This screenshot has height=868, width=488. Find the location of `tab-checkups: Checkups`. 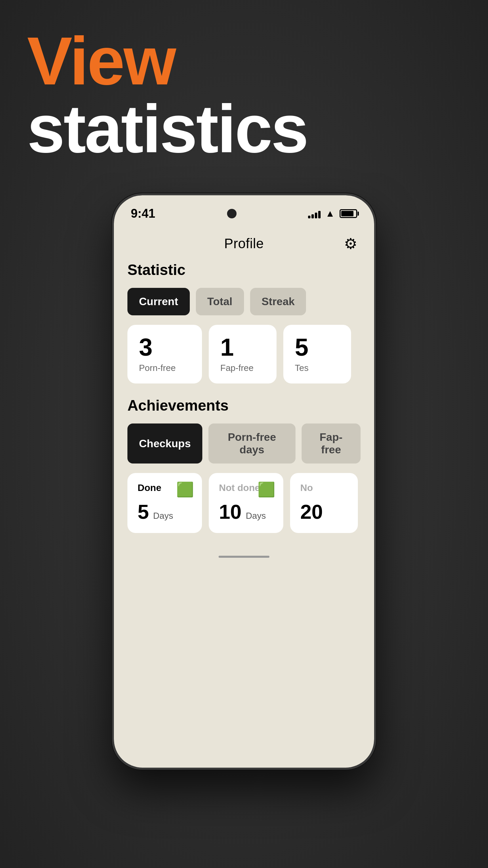

tab-checkups: Checkups is located at coordinates (165, 443).